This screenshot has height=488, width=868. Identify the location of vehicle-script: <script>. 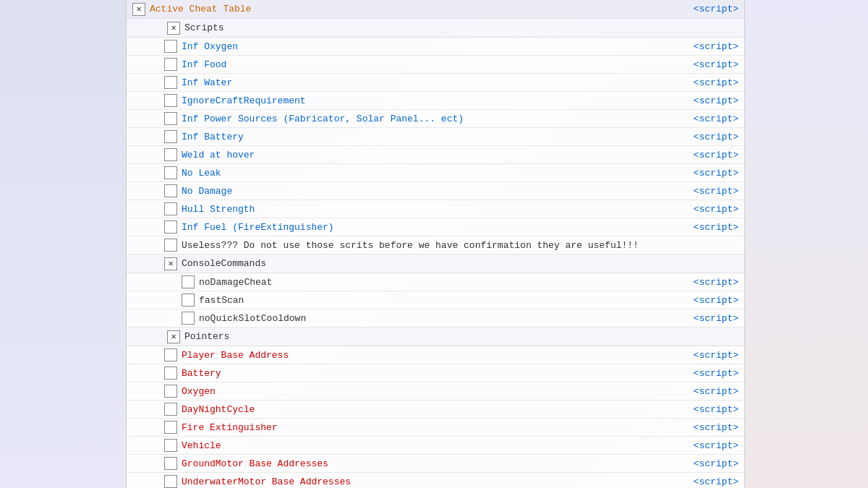
(719, 445).